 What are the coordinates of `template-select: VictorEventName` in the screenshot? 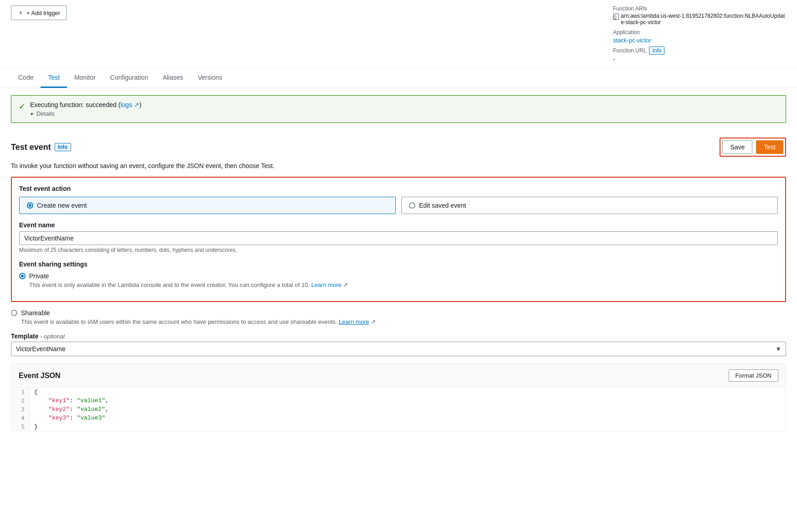 It's located at (398, 349).